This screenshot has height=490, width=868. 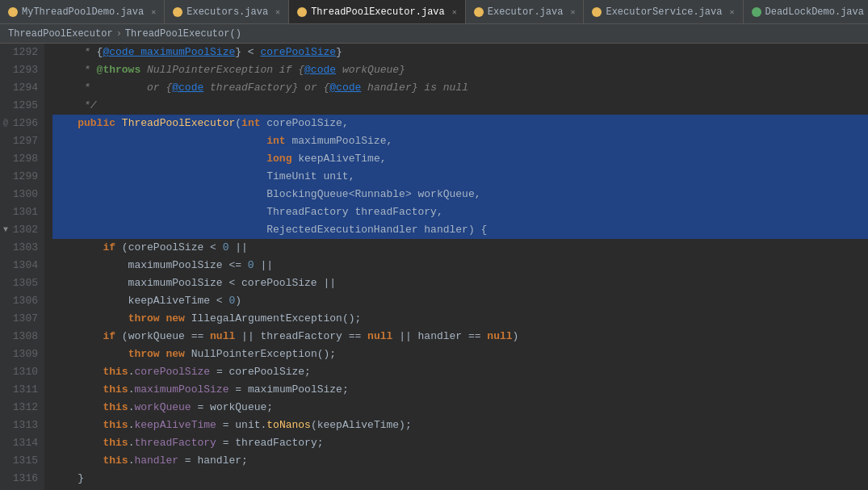 I want to click on line-num-1292: 1292, so click(x=23, y=52).